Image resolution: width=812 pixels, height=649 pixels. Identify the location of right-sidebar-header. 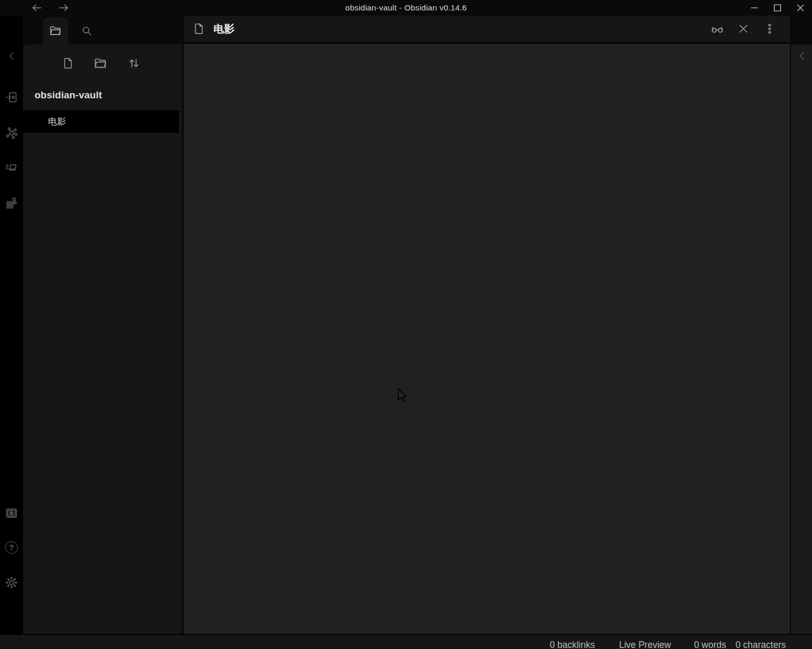
(802, 30).